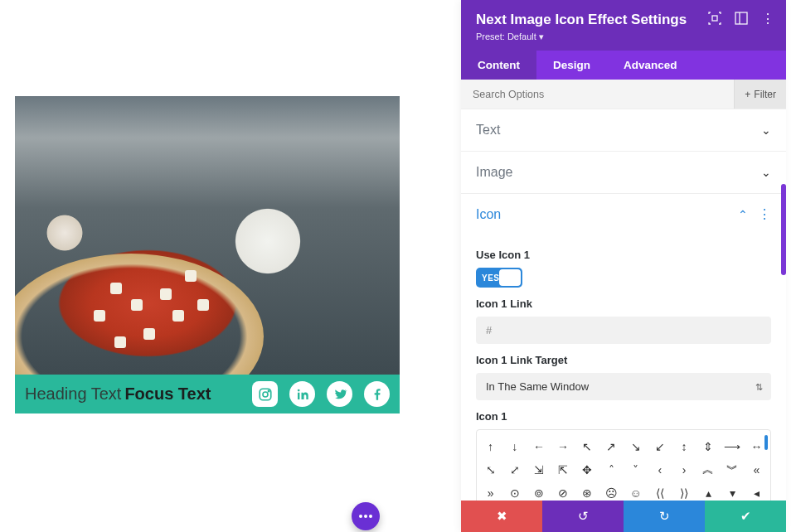 This screenshot has width=796, height=532. I want to click on redo-button: ↻, so click(664, 516).